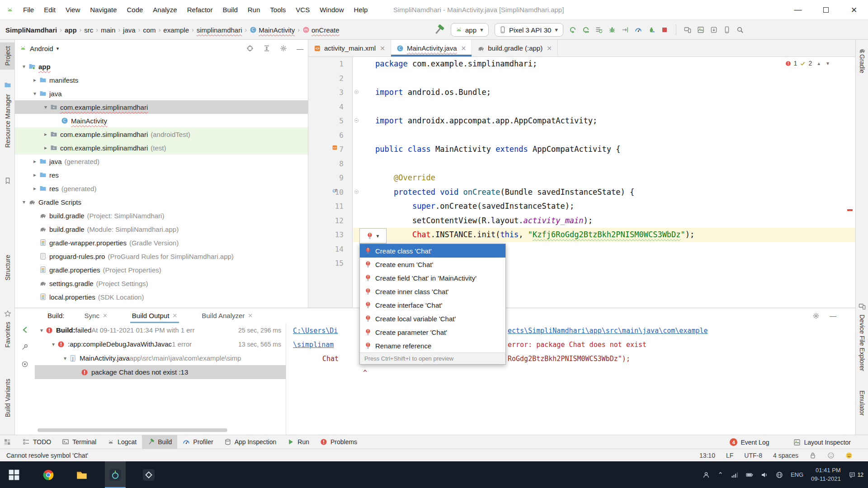 Image resolution: width=868 pixels, height=488 pixels. I want to click on tree-item-com-example-simplinamdhari: ▸com.example.simplinamdhari(test), so click(161, 148).